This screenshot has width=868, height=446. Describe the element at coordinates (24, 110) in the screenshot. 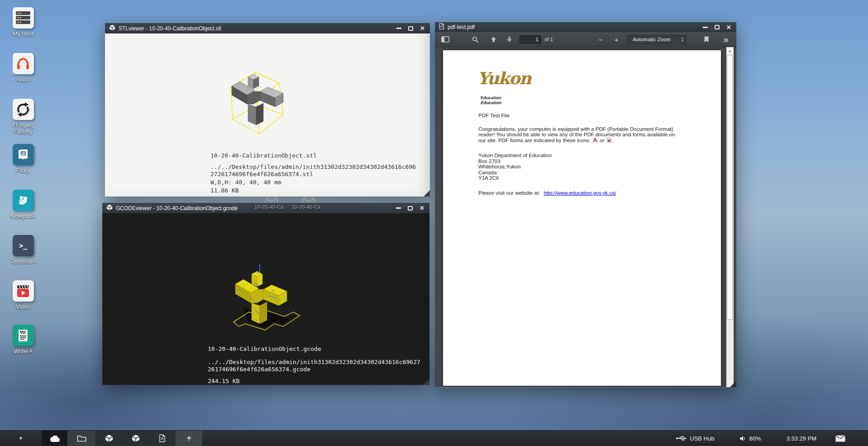

I see `circular-arrows-icon` at that location.